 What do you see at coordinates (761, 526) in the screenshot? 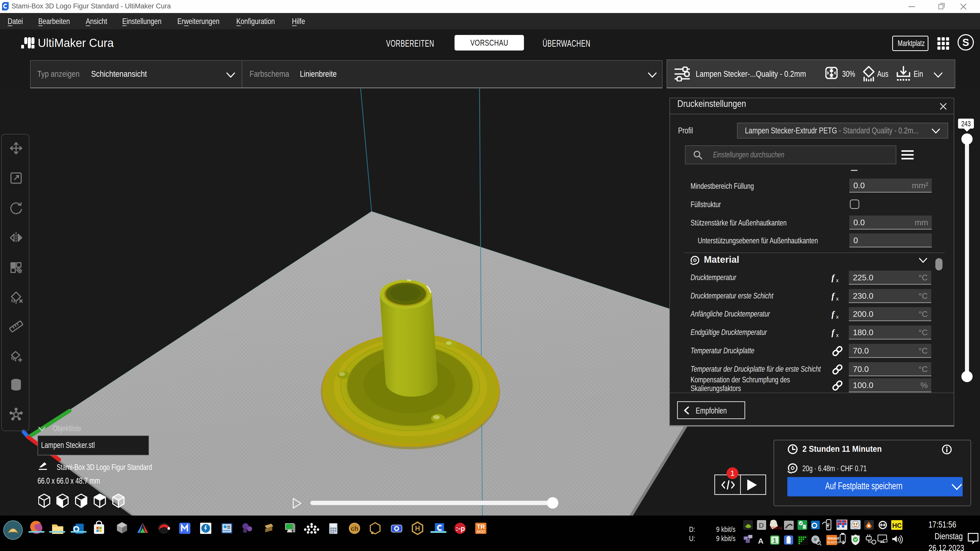
I see `svg-text: D` at bounding box center [761, 526].